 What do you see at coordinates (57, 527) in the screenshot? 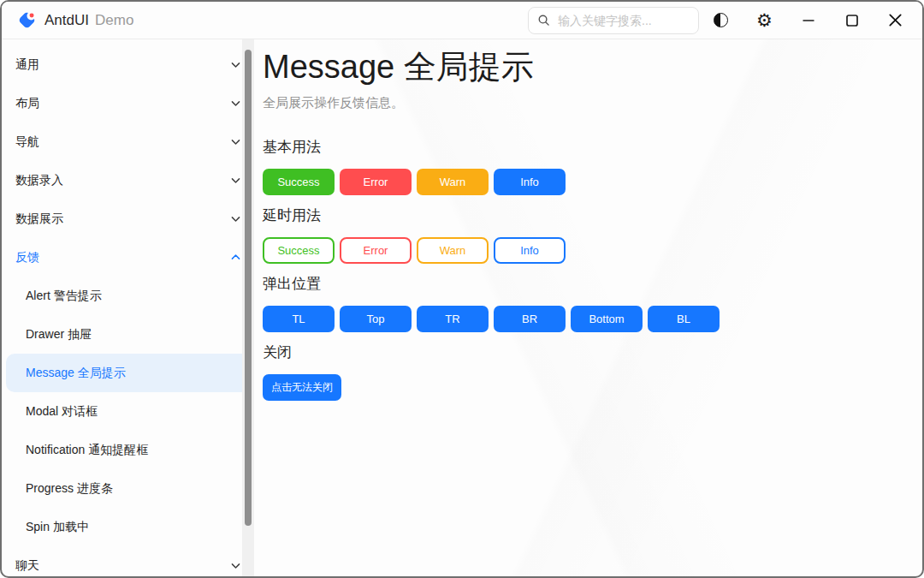
I see `sidebar-subitem-label: Spin 加载中` at bounding box center [57, 527].